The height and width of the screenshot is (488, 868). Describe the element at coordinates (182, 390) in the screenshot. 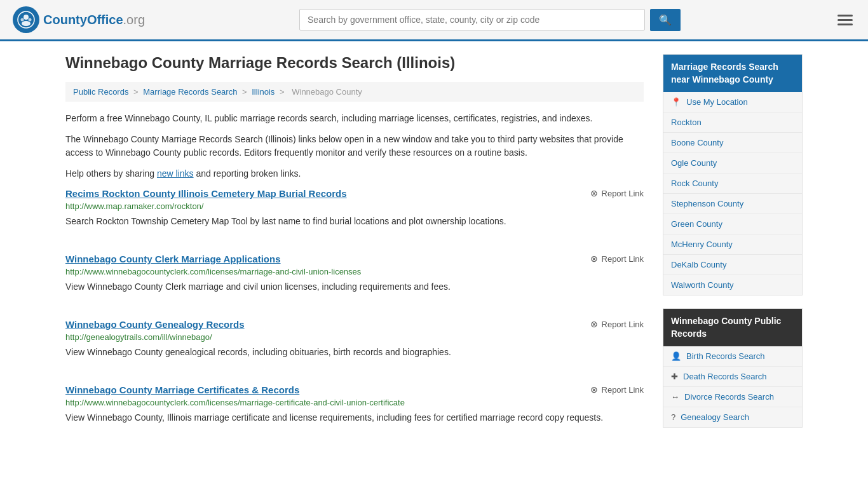

I see `result-title-3: Winnebago County Marriage Certificates &…` at that location.